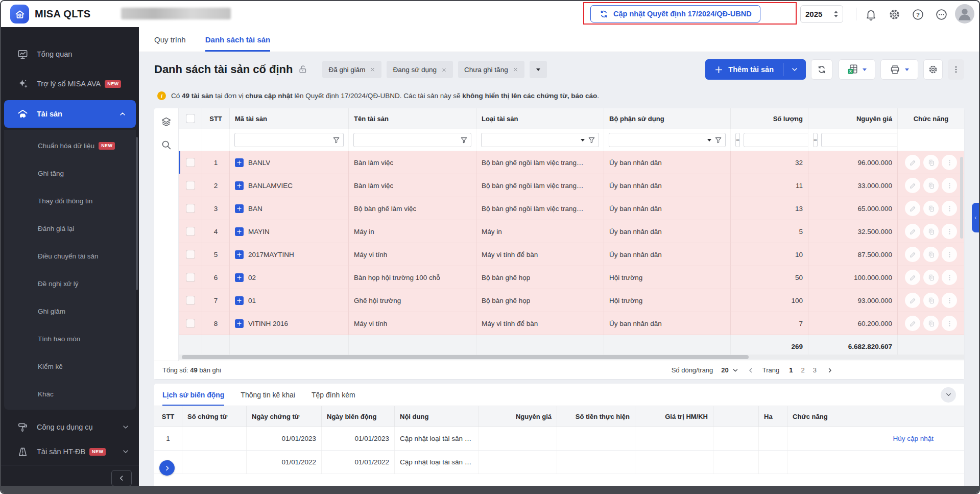 This screenshot has height=494, width=980. What do you see at coordinates (571, 300) in the screenshot?
I see `table-row: 7 01 Ghế hội trường Bộ bàn ghế họp Hội t…` at bounding box center [571, 300].